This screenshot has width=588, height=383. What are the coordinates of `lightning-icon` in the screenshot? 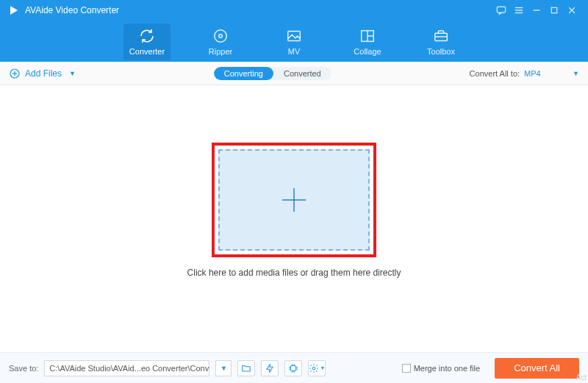 It's located at (270, 368).